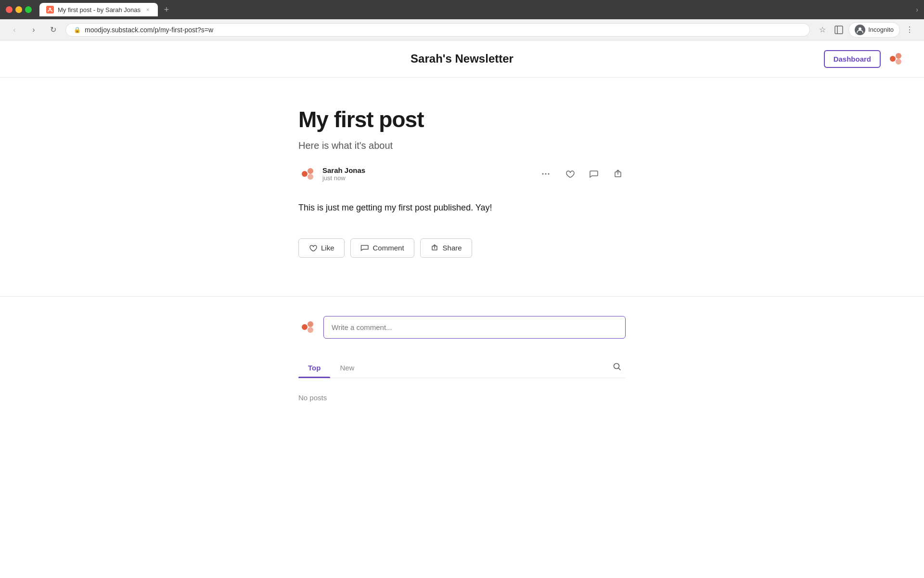 This screenshot has height=578, width=924. I want to click on bookmark-button: ☆, so click(822, 30).